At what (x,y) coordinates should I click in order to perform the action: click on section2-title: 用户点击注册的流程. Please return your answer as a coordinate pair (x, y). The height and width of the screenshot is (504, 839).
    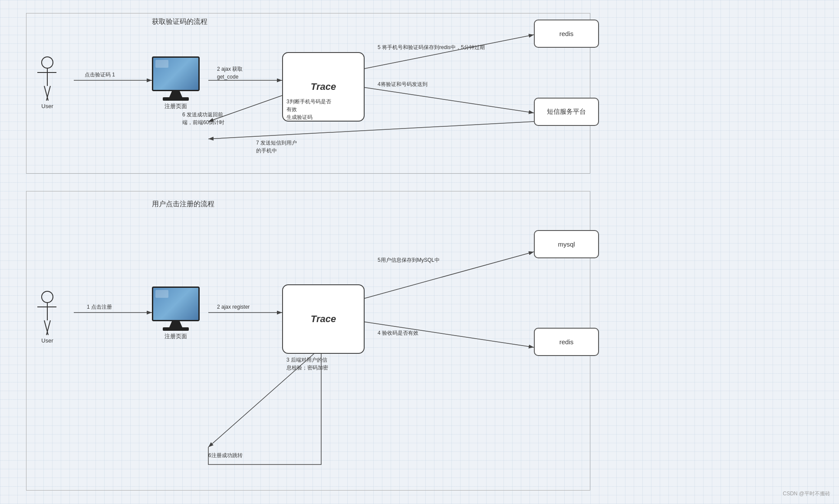
    Looking at the image, I should click on (183, 204).